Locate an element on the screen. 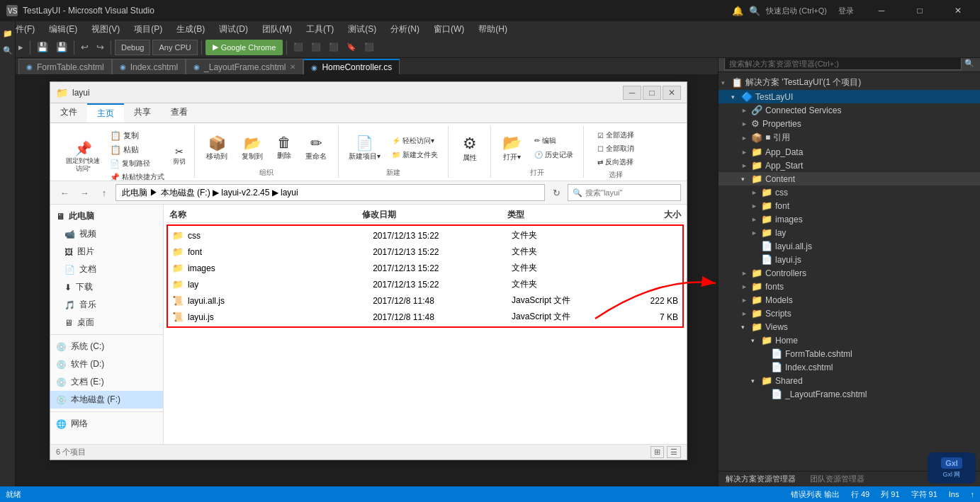 The height and width of the screenshot is (502, 980). se-item-formtable: ► 📄 FormTable.cshtml is located at coordinates (849, 354).